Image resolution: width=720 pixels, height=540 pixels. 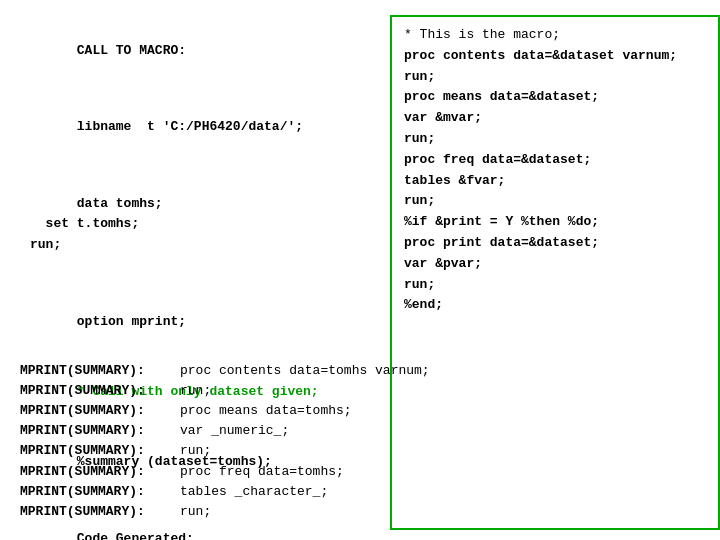 What do you see at coordinates (254, 492) in the screenshot?
I see `mprint-code-6: tables _character_;` at bounding box center [254, 492].